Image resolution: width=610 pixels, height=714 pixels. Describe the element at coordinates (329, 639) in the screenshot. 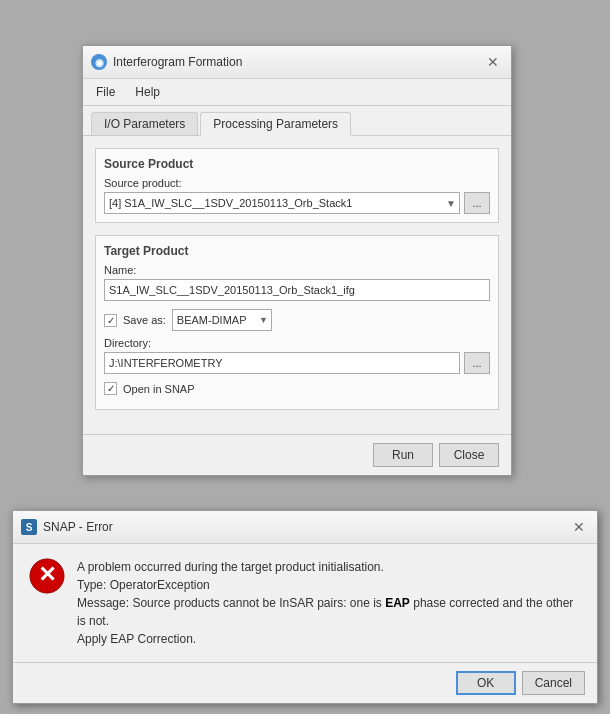

I see `error-line4: Apply EAP Correction.` at that location.